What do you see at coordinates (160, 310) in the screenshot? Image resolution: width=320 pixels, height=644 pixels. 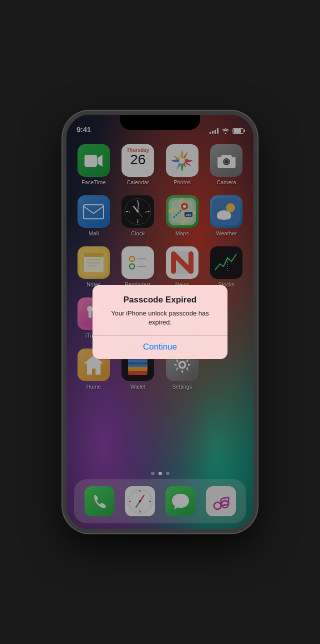 I see `alert-content: Passcode Expired Your iPhone unlock pass…` at bounding box center [160, 310].